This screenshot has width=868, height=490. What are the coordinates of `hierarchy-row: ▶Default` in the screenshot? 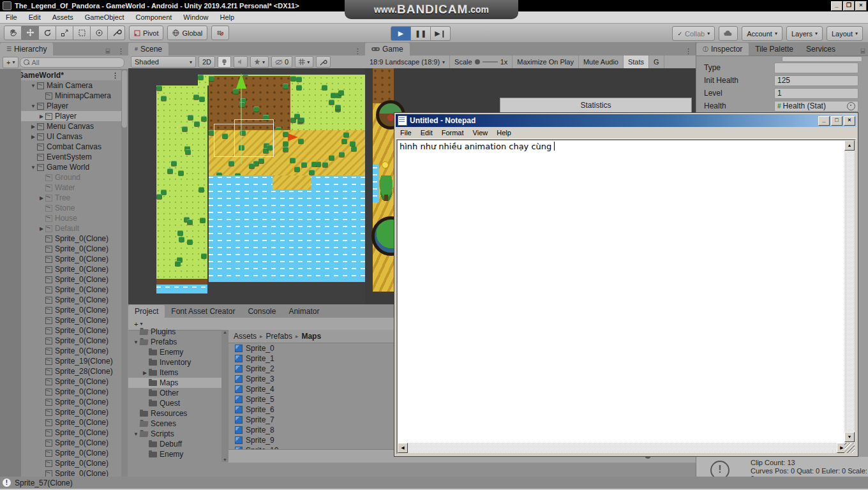 It's located at (71, 228).